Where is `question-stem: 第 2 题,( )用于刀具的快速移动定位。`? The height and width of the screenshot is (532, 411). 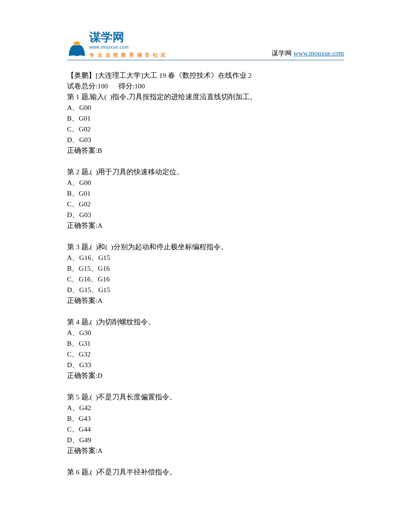
question-stem: 第 2 题,( )用于刀具的快速移动定位。 is located at coordinates (206, 172).